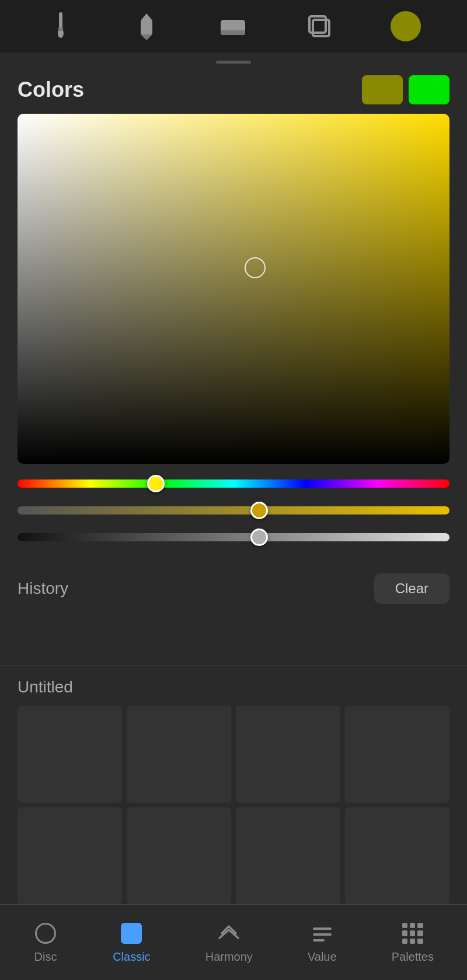 The height and width of the screenshot is (980, 467). I want to click on tab-classic-label: Classic, so click(131, 957).